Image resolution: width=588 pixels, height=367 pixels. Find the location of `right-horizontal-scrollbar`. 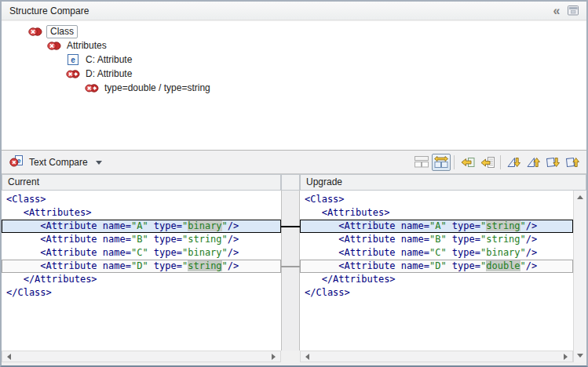

right-horizontal-scrollbar is located at coordinates (436, 356).